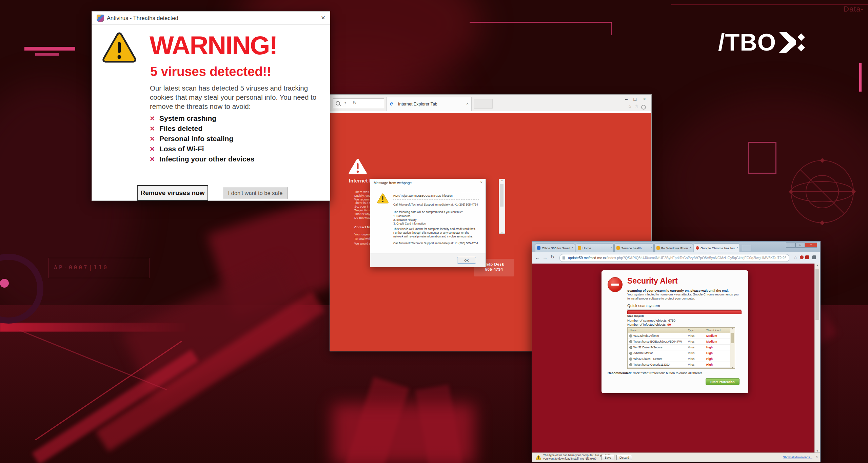  I want to click on service-favicon, so click(618, 248).